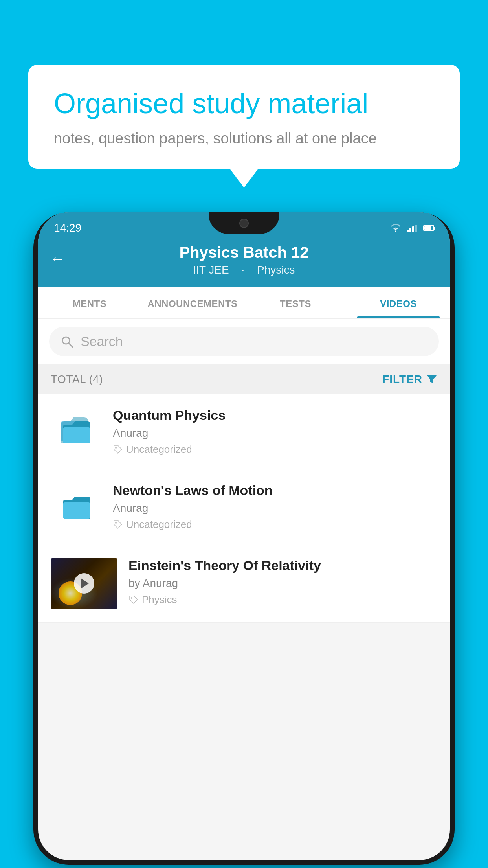  Describe the element at coordinates (283, 583) in the screenshot. I see `video-author-3: by Anurag` at that location.